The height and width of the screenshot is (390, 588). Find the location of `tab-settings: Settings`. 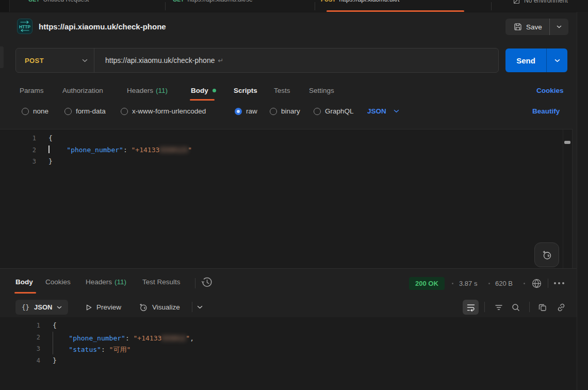

tab-settings: Settings is located at coordinates (322, 91).